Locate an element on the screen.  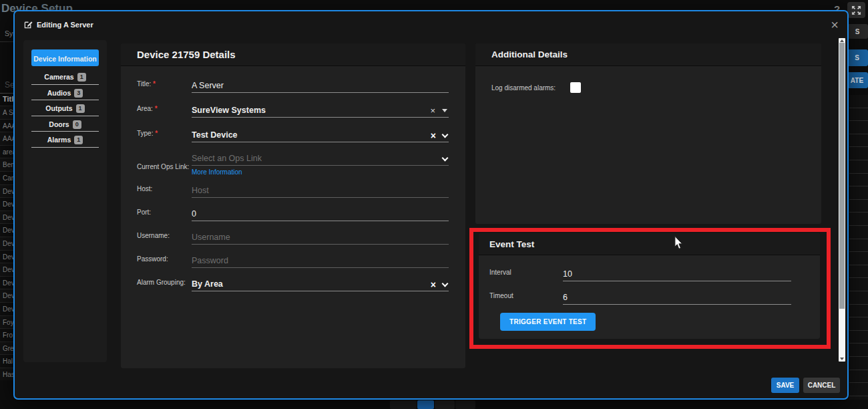
sidebar-tab-alarms: Alarms1 is located at coordinates (65, 140).